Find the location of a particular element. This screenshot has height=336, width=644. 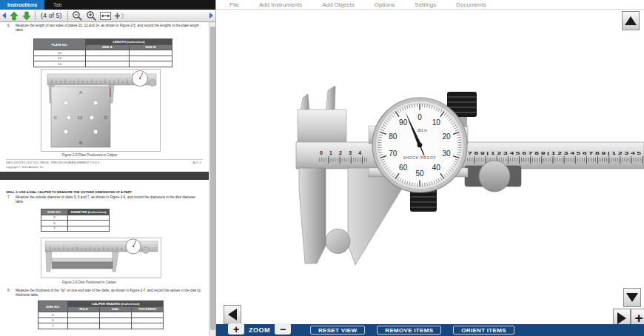

col-header-thickness: THICKNESS is located at coordinates (148, 309).